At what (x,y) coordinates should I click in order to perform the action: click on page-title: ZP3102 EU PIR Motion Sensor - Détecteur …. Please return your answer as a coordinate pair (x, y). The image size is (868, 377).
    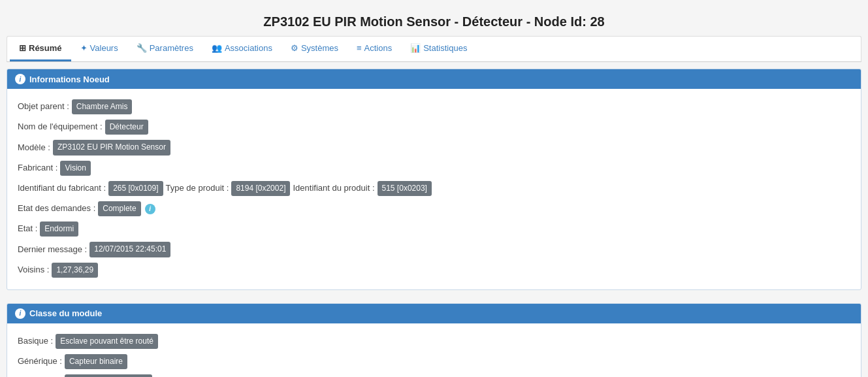
    Looking at the image, I should click on (434, 21).